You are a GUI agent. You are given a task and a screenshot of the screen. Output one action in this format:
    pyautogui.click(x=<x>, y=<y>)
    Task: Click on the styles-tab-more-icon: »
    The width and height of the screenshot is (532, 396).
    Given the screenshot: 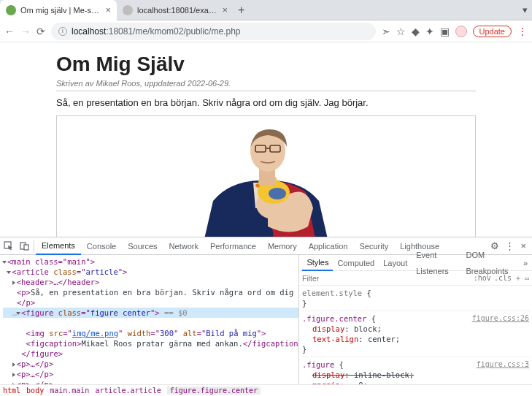 What is the action you would take?
    pyautogui.click(x=525, y=263)
    